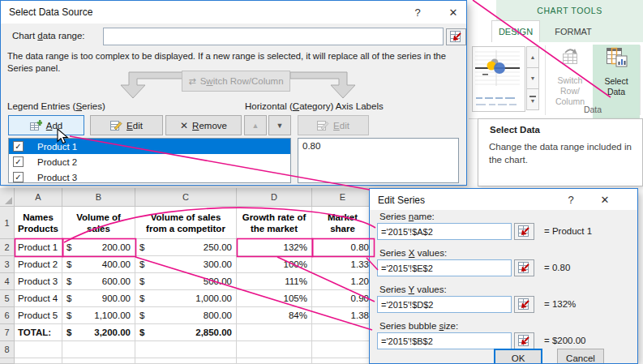  I want to click on remove-button-label: Remove, so click(209, 126).